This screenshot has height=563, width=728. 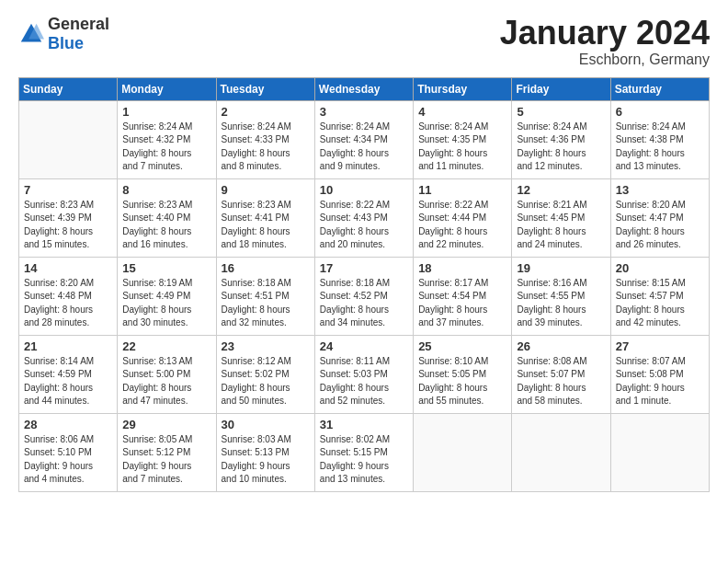 What do you see at coordinates (265, 140) in the screenshot?
I see `calendar-cell: 2Sunrise: 8:24 AMSunset: 4:33 PMDaylight…` at bounding box center [265, 140].